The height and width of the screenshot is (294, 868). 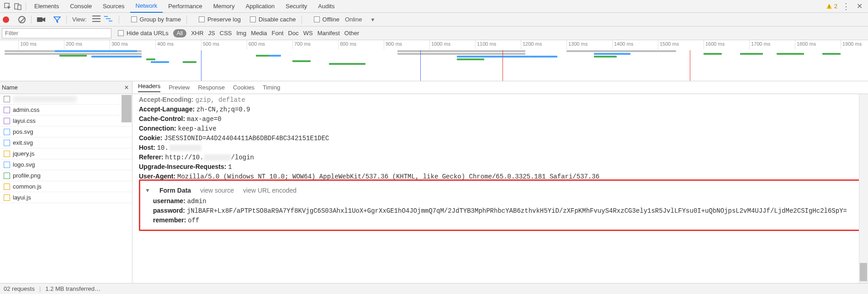 What do you see at coordinates (259, 33) in the screenshot?
I see `filter-type-media: Media` at bounding box center [259, 33].